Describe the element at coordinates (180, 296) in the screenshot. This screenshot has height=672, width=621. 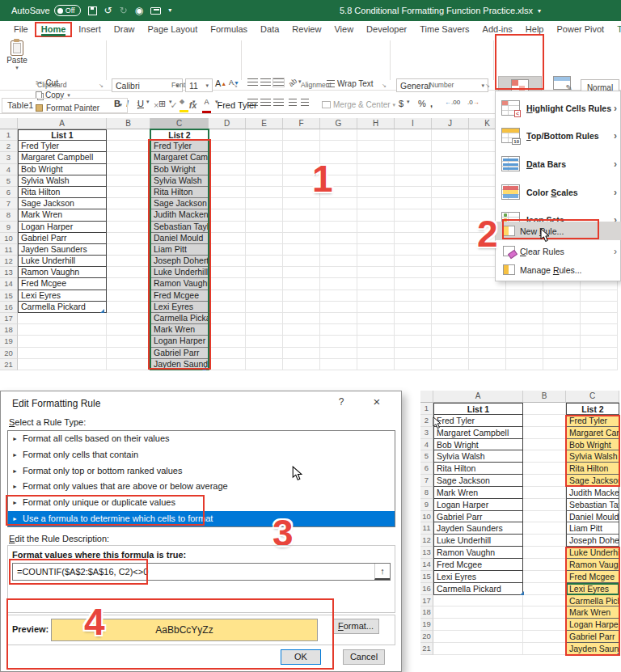
I see `list2-cell: Fred Mcgee` at that location.